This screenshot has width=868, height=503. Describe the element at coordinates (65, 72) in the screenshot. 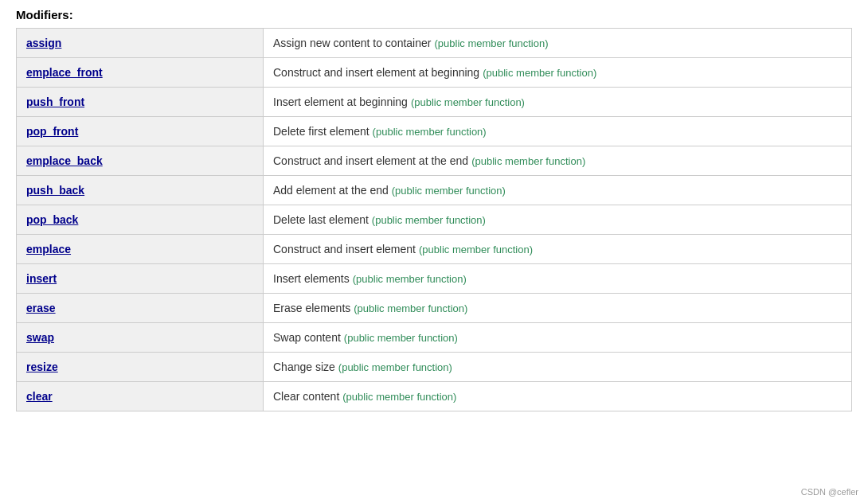

I see `func-link-emplace_front: emplace_front` at that location.